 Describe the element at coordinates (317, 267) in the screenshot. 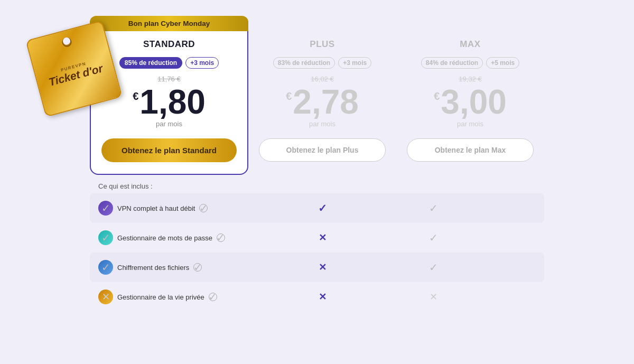

I see `feature-row-files: ✓ Chiffrement des fichiers ✓ ✕ ✓` at that location.